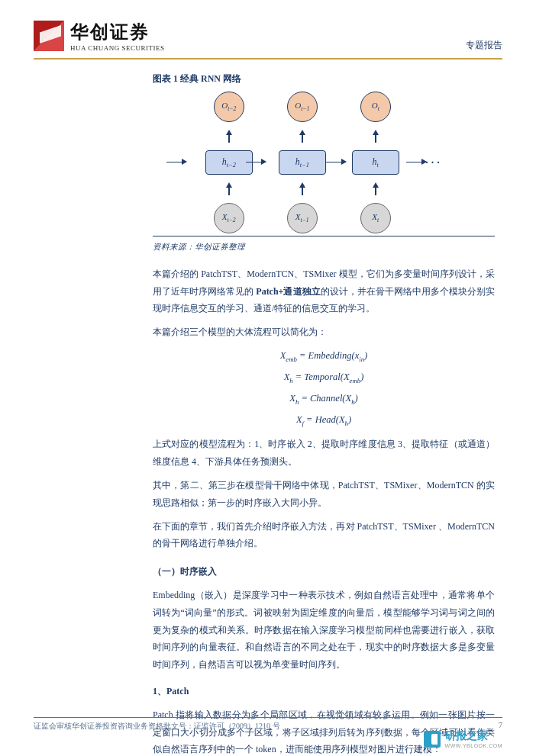 The width and height of the screenshot is (536, 756). I want to click on output-node: Ot−2, so click(229, 107).